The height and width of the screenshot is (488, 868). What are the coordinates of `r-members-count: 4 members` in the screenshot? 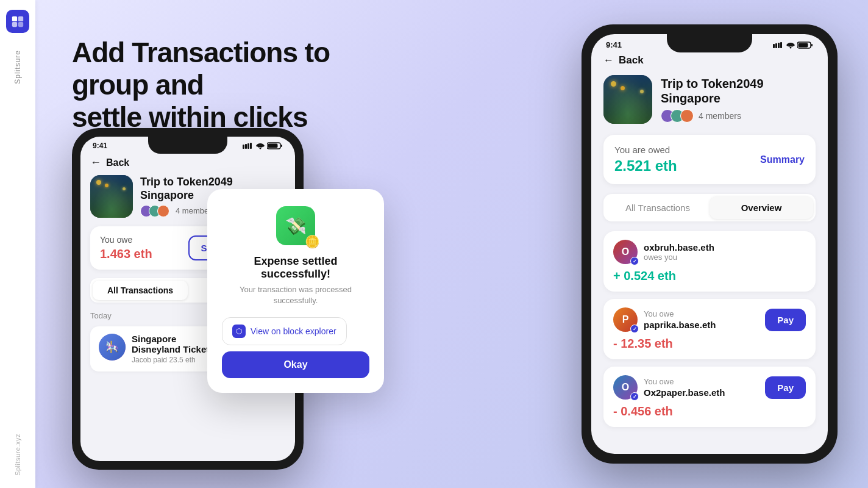 It's located at (720, 116).